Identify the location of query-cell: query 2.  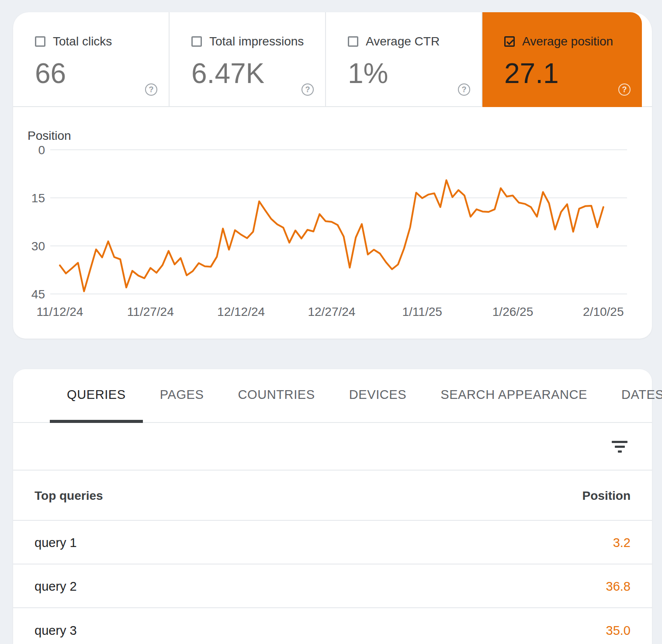
(56, 586).